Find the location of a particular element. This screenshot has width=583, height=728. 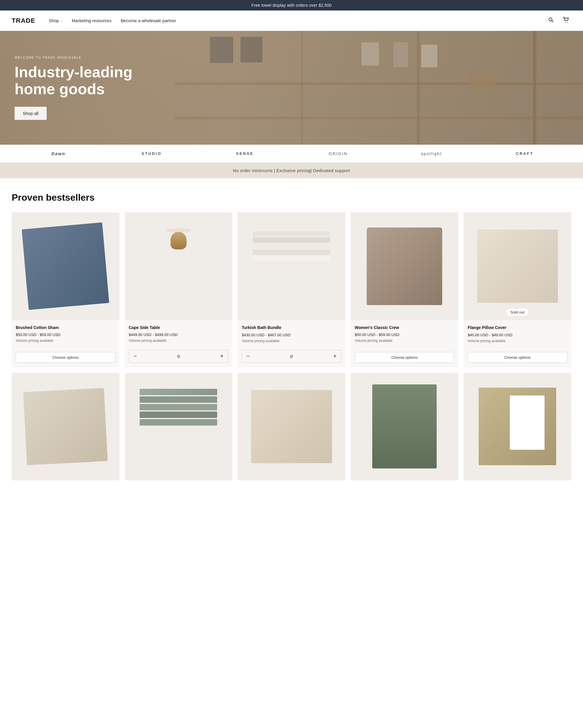

chevron-down-icon: ⌄ is located at coordinates (61, 21).